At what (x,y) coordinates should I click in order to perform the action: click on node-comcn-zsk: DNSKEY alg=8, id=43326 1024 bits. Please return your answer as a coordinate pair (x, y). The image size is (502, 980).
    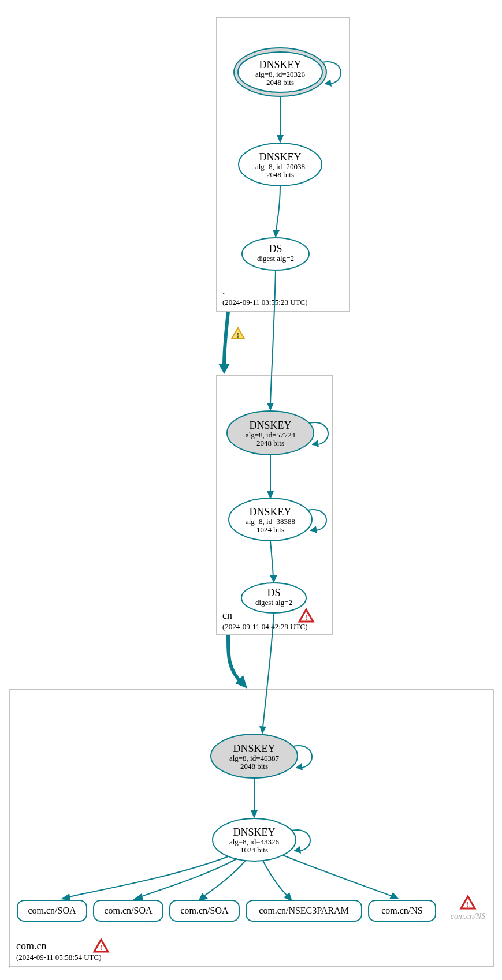
    Looking at the image, I should click on (254, 840).